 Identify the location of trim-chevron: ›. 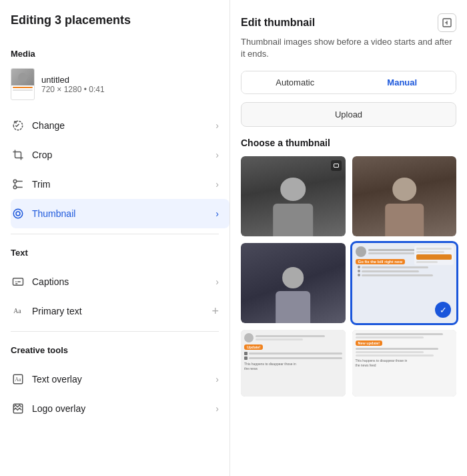
(217, 184).